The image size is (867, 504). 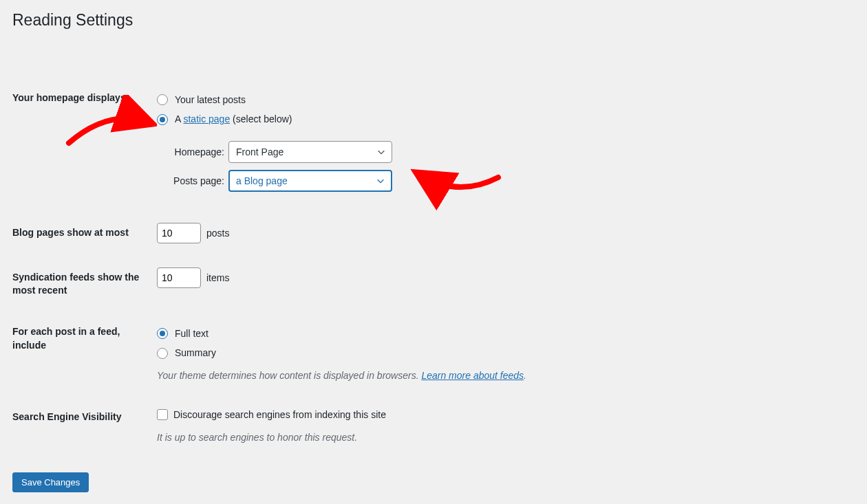 I want to click on homepage-select-label: Homepage:, so click(x=191, y=152).